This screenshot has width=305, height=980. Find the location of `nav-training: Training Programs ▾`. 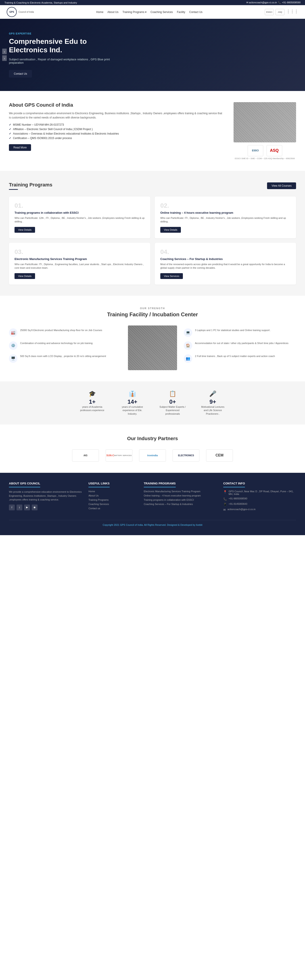

nav-training: Training Programs ▾ is located at coordinates (134, 12).